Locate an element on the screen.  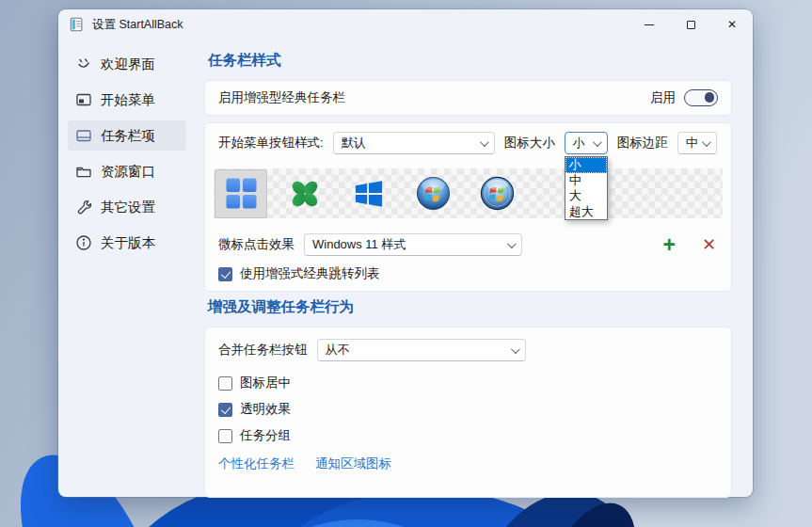
transparency-label: 透明效果 is located at coordinates (265, 409).